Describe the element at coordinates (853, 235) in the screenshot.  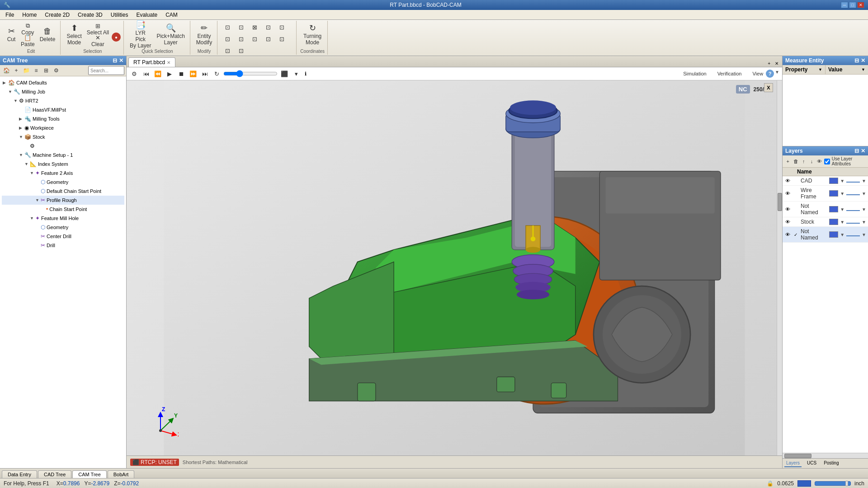
I see `layer-line-notnamed2` at that location.